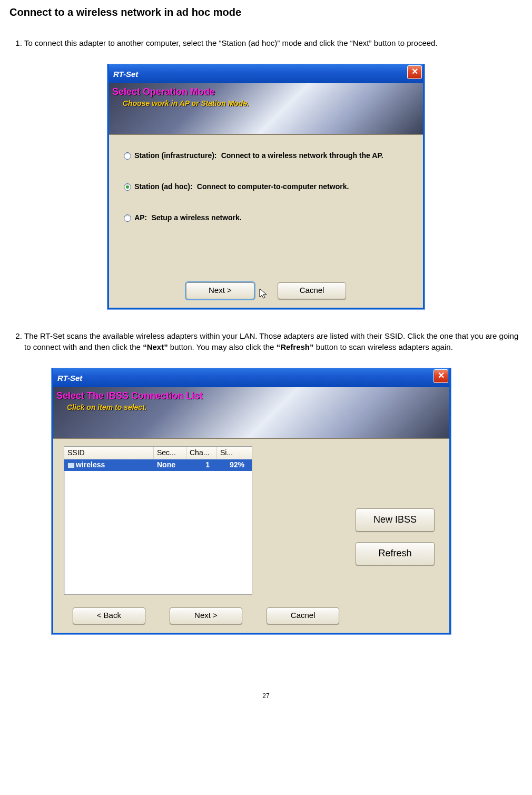 Image resolution: width=532 pixels, height=795 pixels. What do you see at coordinates (107, 407) in the screenshot?
I see `banner-subtitle: Click on item to select.` at bounding box center [107, 407].